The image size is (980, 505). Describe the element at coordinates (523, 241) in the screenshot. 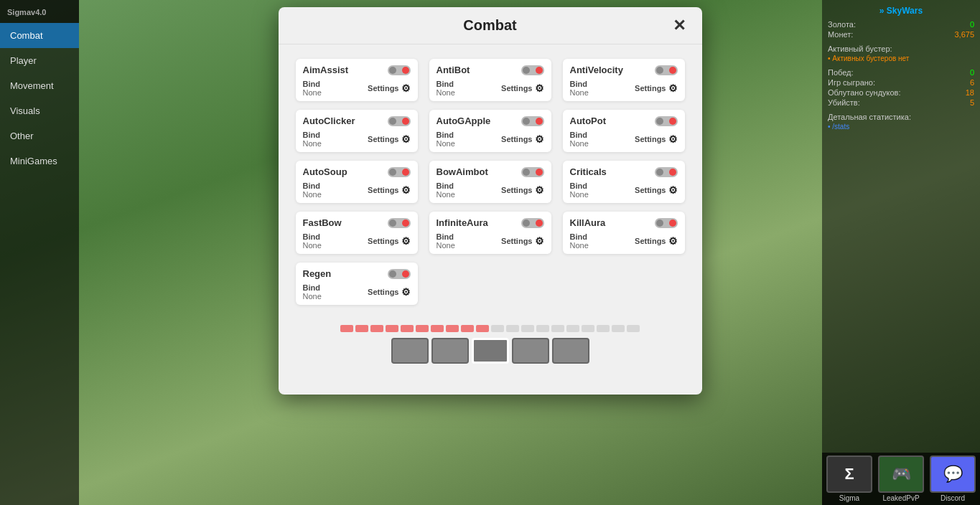

I see `settings-button-infiniteaura: Settings ⚙` at that location.